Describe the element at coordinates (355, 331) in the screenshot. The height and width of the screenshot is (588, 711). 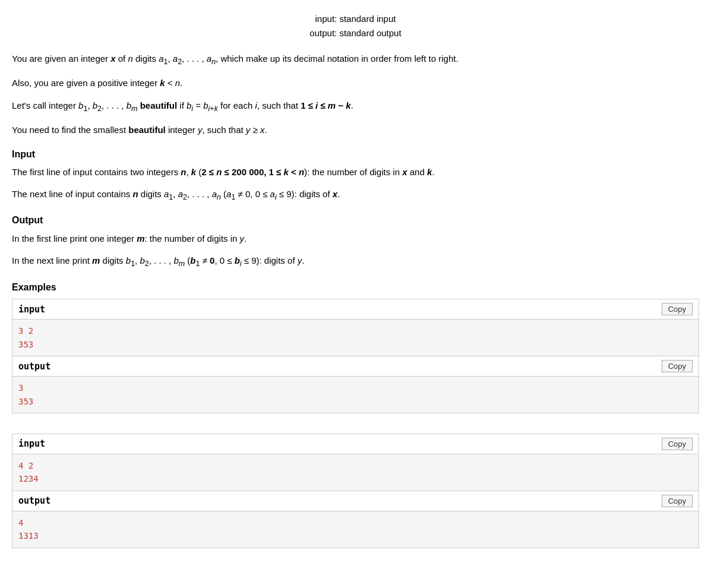
I see `example-1-input-line1: 3 2` at that location.